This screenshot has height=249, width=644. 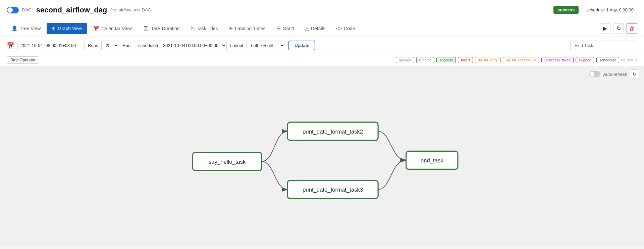 I want to click on tab-calendar-view-label: Calendar View, so click(x=117, y=29).